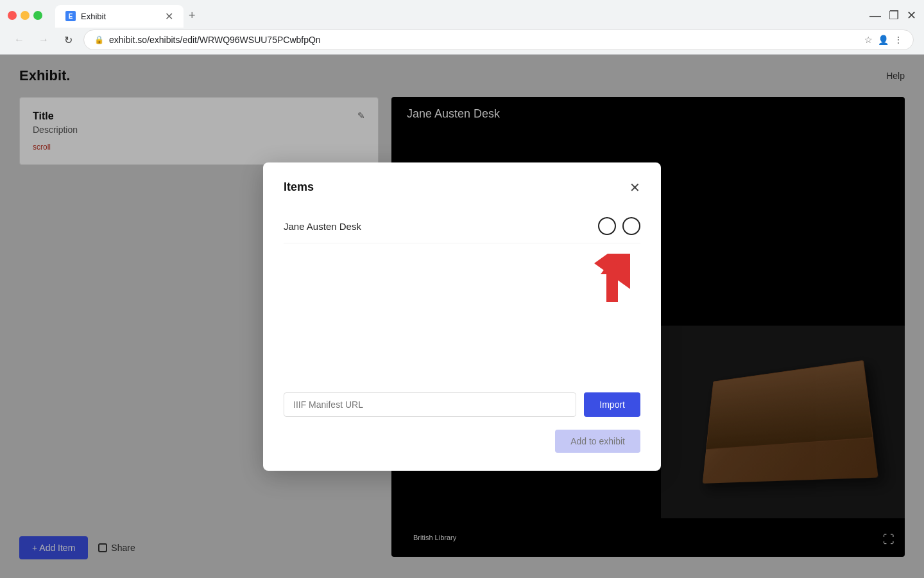 The width and height of the screenshot is (924, 578). What do you see at coordinates (894, 15) in the screenshot?
I see `maximize-window-btn: ❐` at bounding box center [894, 15].